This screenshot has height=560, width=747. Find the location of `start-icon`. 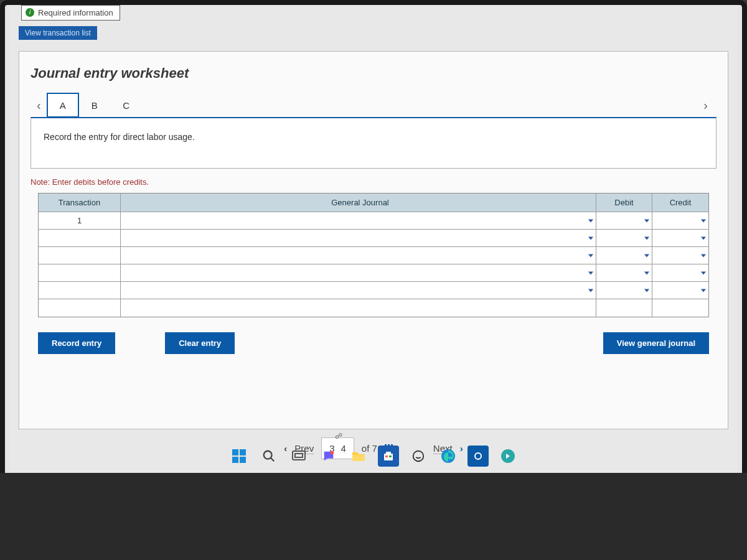

start-icon is located at coordinates (239, 456).